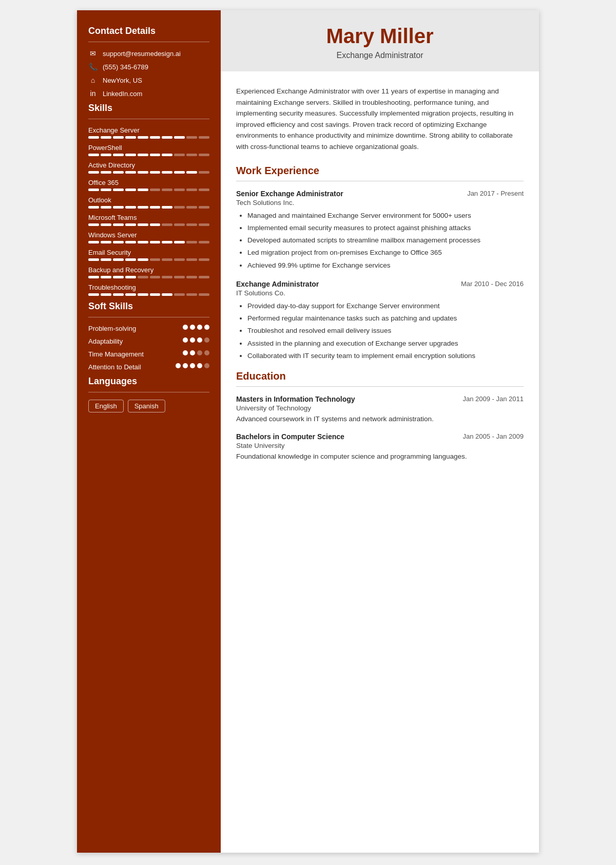 This screenshot has height=865, width=616. I want to click on contact-section: Contact Details ✉ support@resumedesign.a…, so click(149, 62).